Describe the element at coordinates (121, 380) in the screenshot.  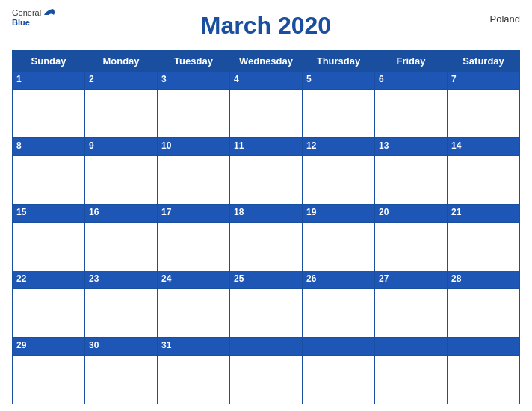
I see `week-5-day-2-content` at that location.